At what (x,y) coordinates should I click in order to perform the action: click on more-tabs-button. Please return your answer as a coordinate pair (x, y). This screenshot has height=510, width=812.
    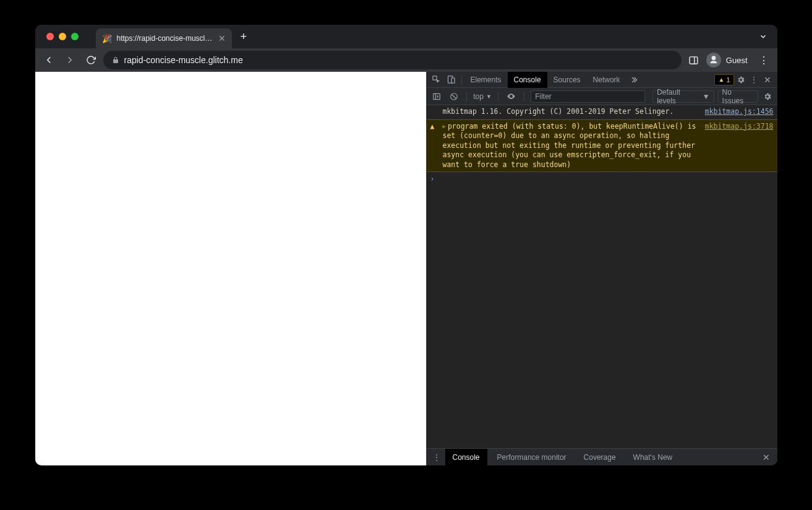
    Looking at the image, I should click on (634, 80).